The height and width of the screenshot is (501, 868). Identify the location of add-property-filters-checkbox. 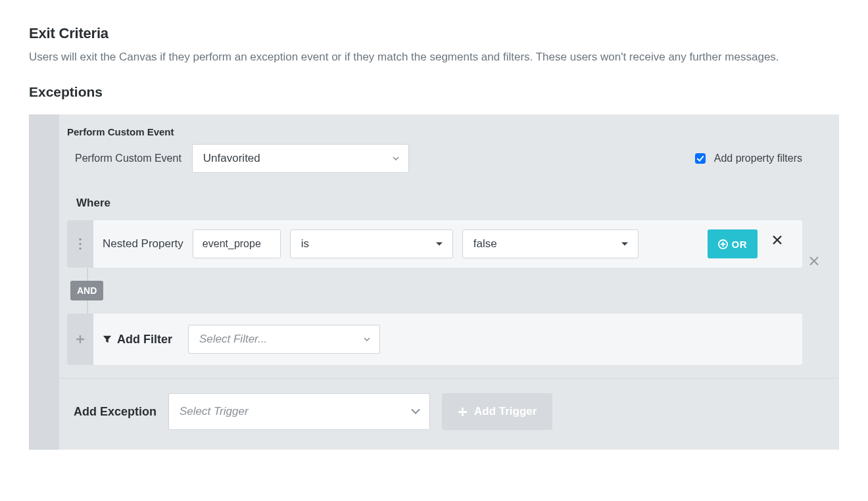
(700, 158).